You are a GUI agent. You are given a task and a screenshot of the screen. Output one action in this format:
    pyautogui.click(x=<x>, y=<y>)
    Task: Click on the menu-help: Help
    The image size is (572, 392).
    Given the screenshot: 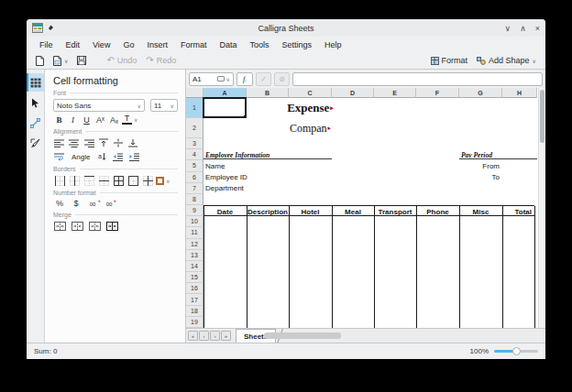 What is the action you would take?
    pyautogui.click(x=334, y=45)
    